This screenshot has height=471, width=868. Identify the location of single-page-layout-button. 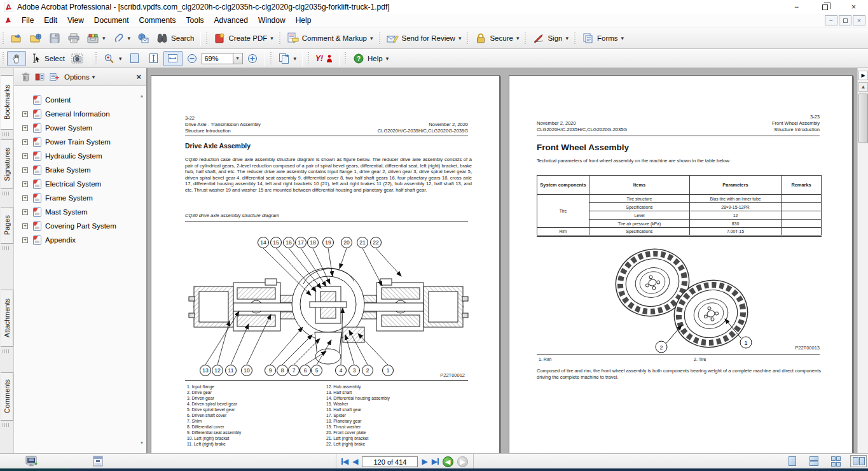
(792, 461).